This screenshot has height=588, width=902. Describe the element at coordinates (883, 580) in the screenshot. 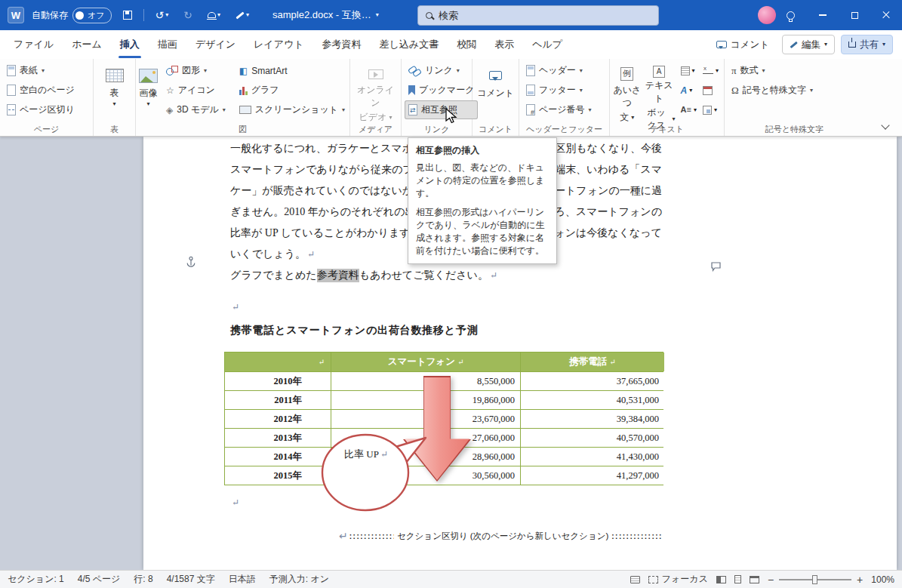

I see `zoom-percentage: 100%` at that location.